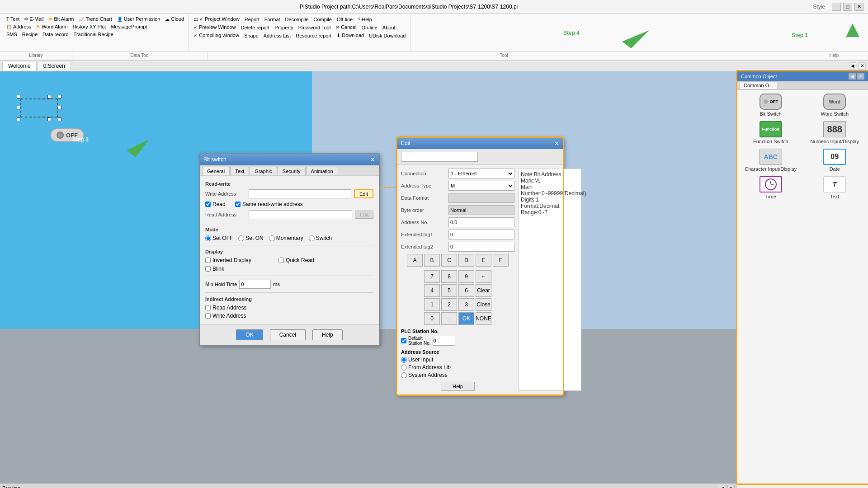 This screenshot has width=868, height=488. I want to click on right-panel-tab-active: Common O..., so click(759, 85).